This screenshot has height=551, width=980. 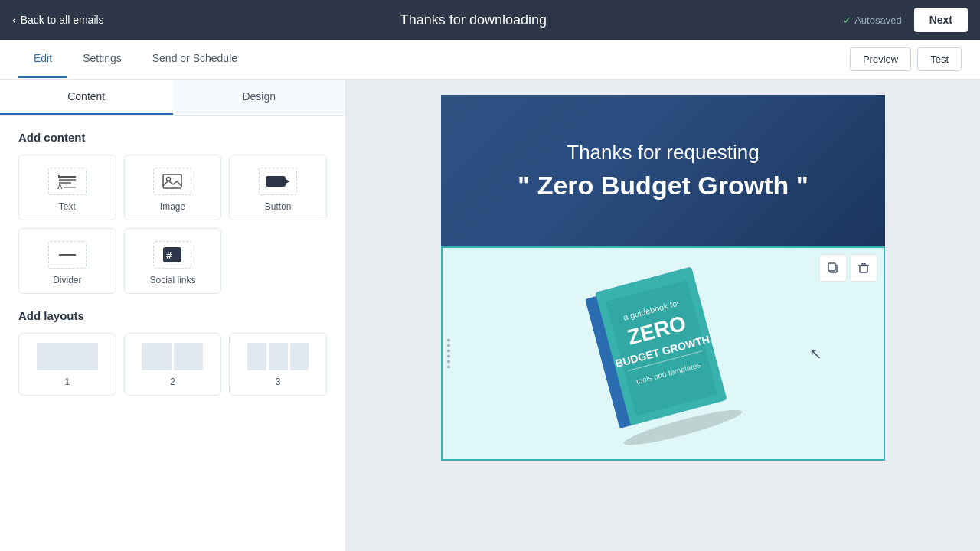 I want to click on svg-text: A, so click(x=60, y=187).